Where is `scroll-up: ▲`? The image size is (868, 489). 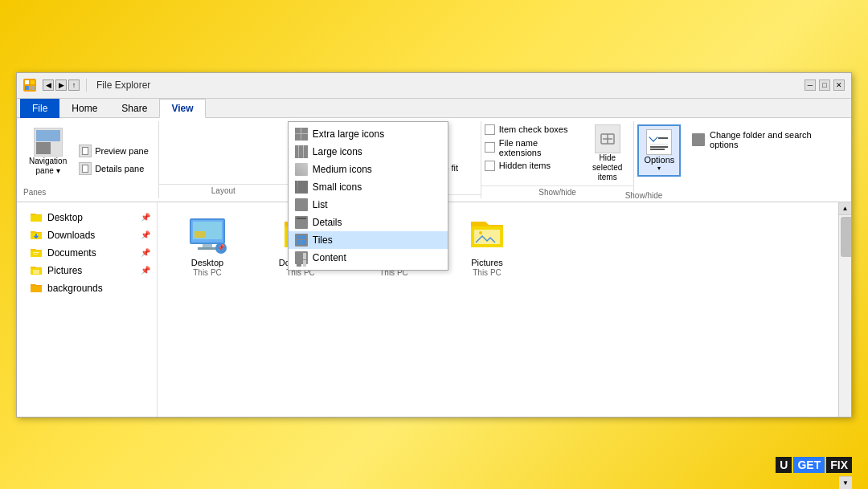 scroll-up: ▲ is located at coordinates (845, 209).